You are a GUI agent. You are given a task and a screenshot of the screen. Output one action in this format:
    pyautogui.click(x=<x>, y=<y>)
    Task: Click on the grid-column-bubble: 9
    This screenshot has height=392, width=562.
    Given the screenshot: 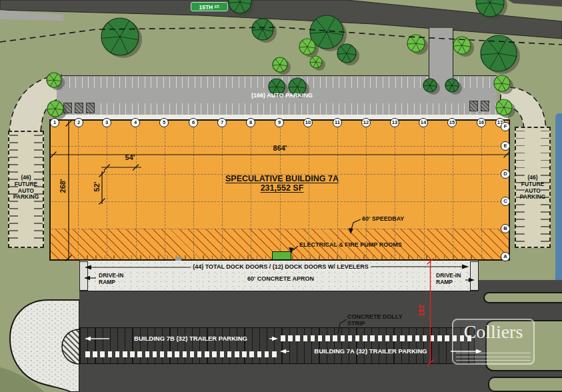 What is the action you would take?
    pyautogui.click(x=279, y=123)
    